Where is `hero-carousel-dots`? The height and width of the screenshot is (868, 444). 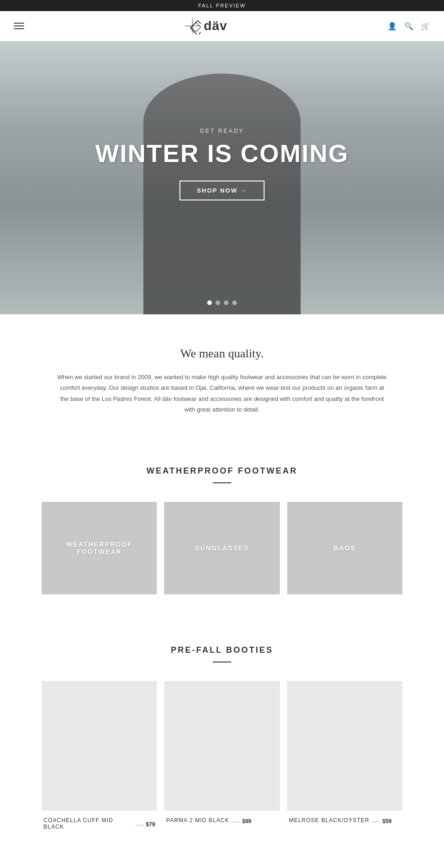 hero-carousel-dots is located at coordinates (222, 303).